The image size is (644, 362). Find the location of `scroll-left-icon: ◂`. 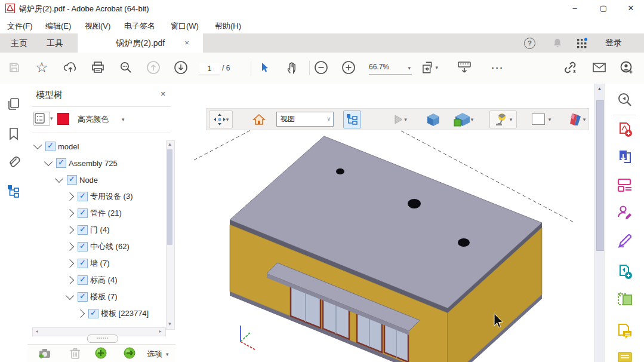

scroll-left-icon: ◂ is located at coordinates (37, 332).